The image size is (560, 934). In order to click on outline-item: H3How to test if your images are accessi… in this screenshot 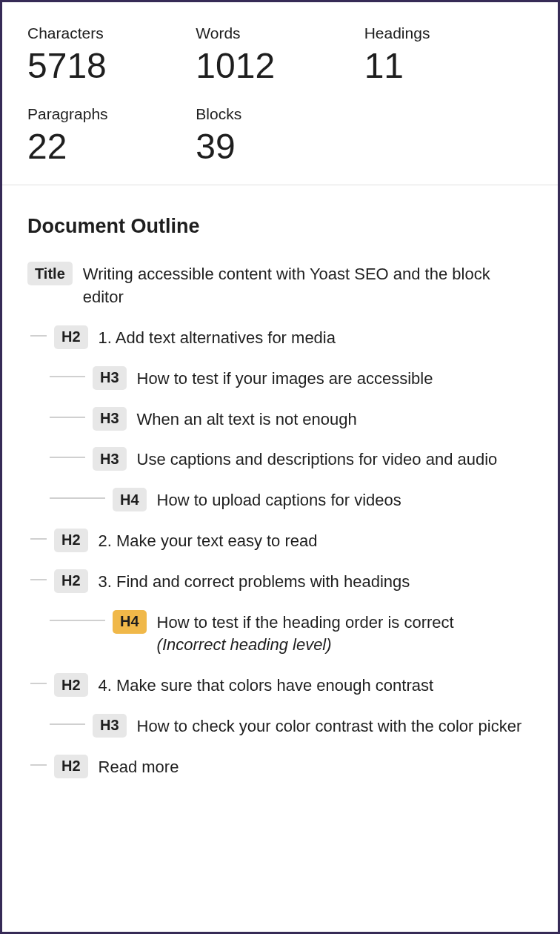, I will do `click(280, 378)`.